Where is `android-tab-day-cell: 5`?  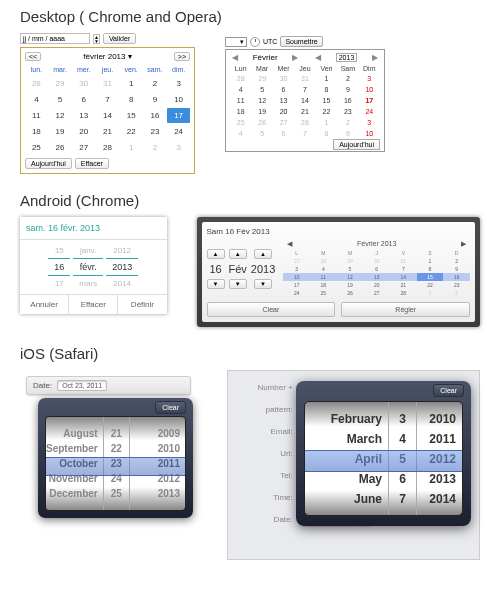
android-tab-day-cell: 5 is located at coordinates (350, 269).